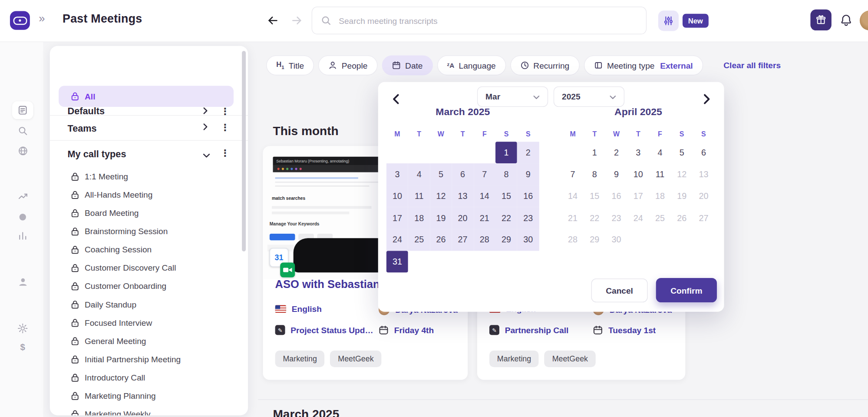 This screenshot has height=417, width=868. Describe the element at coordinates (244, 151) in the screenshot. I see `sidebar-scrollbar` at that location.